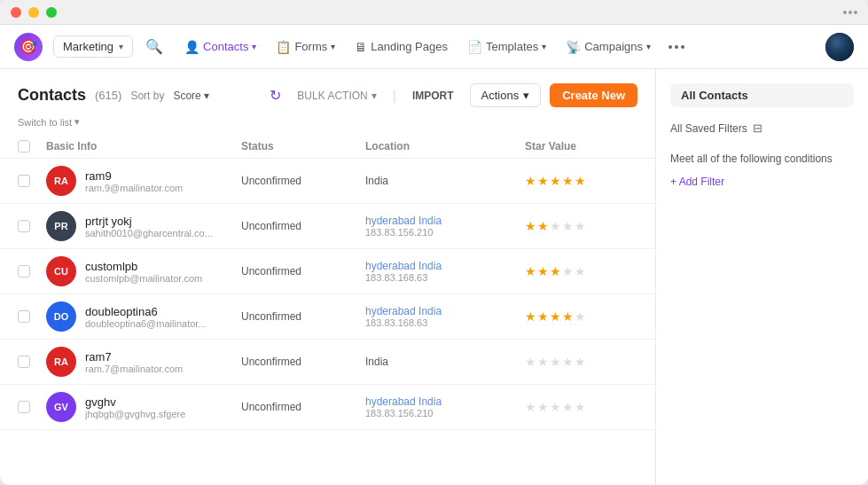 This screenshot has width=868, height=485. What do you see at coordinates (497, 47) in the screenshot?
I see `nav-items: 👤 Contacts ▾ 📋 Forms ▾ 🖥 Landing Pages 📄…` at bounding box center [497, 47].